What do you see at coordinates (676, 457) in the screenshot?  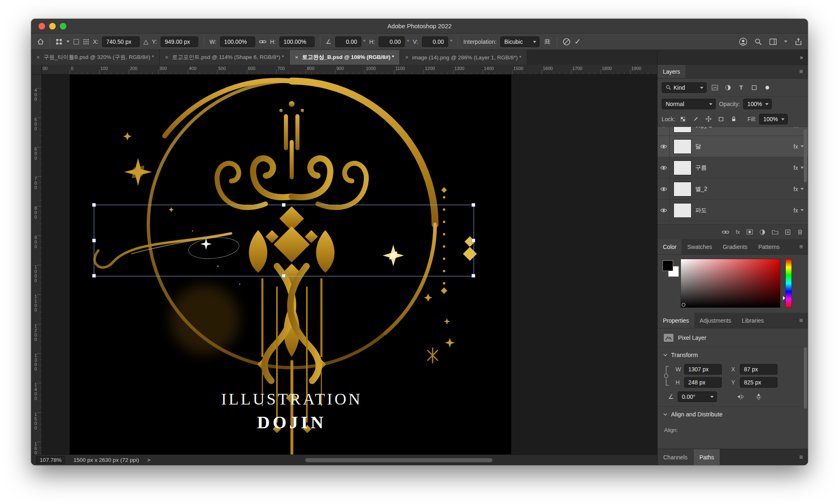 I see `tab-channels: Channels` at bounding box center [676, 457].